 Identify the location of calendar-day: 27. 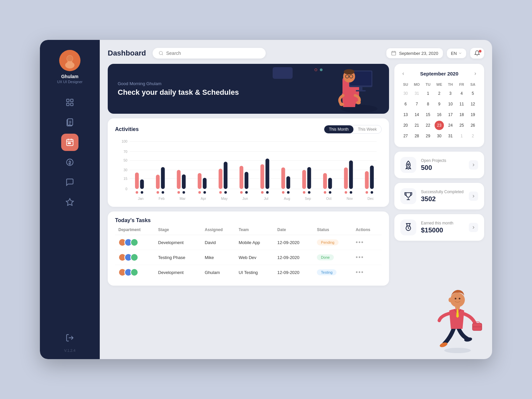
(406, 136).